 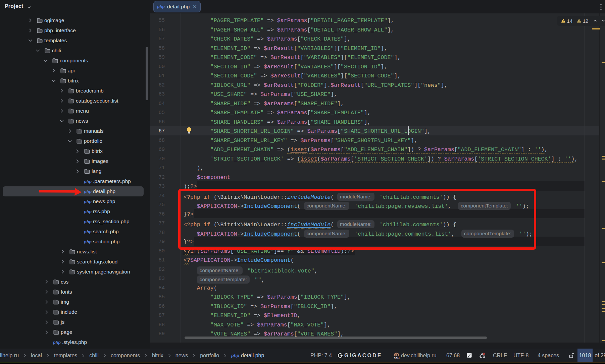 What do you see at coordinates (397, 358) in the screenshot?
I see `svg-text: SSH` at bounding box center [397, 358].